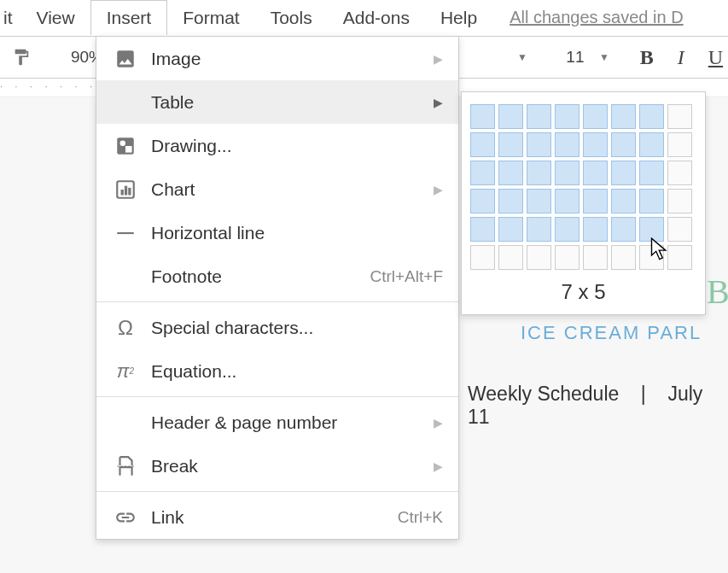 The width and height of the screenshot is (728, 573). I want to click on underline-button: U, so click(712, 57).